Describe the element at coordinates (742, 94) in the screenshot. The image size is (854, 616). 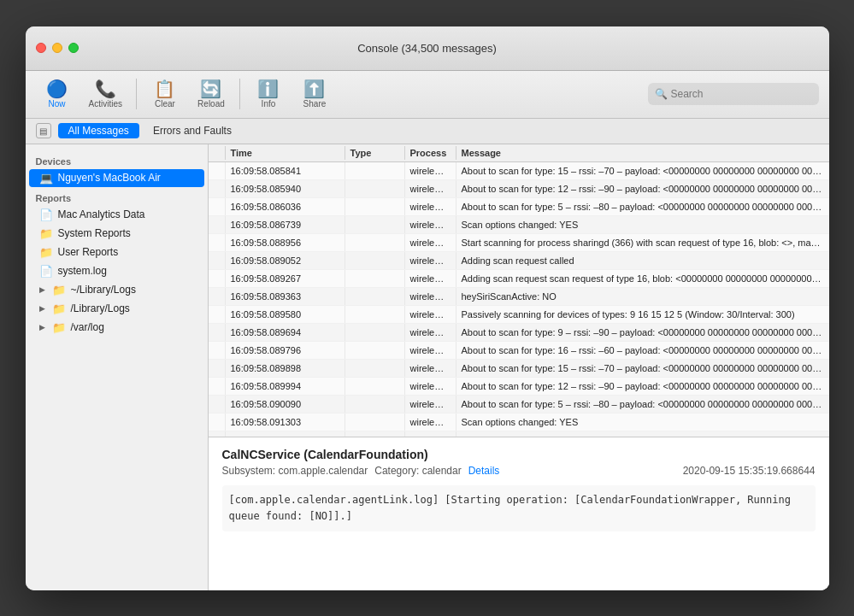
I see `search-input` at that location.